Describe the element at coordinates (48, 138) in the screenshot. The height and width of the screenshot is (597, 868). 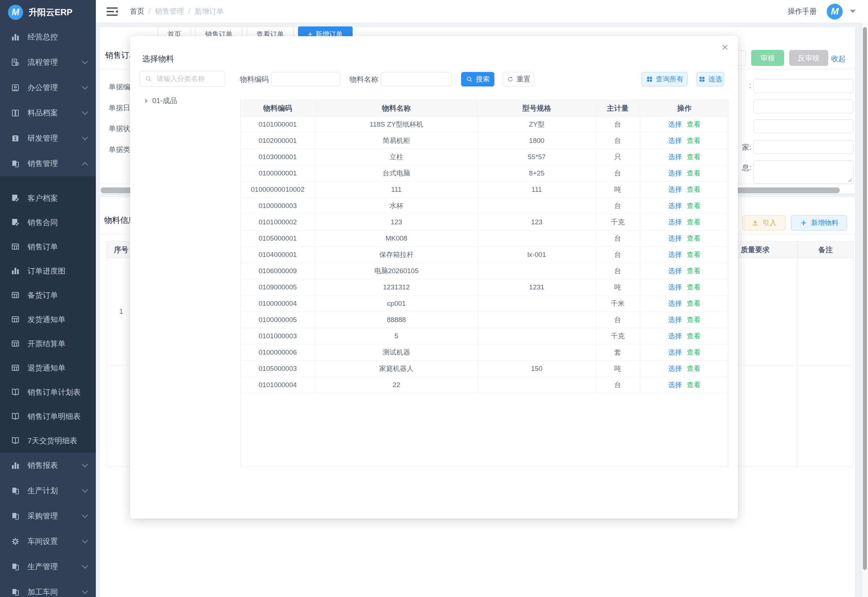
I see `sidebar-item-4: 研发管理` at that location.